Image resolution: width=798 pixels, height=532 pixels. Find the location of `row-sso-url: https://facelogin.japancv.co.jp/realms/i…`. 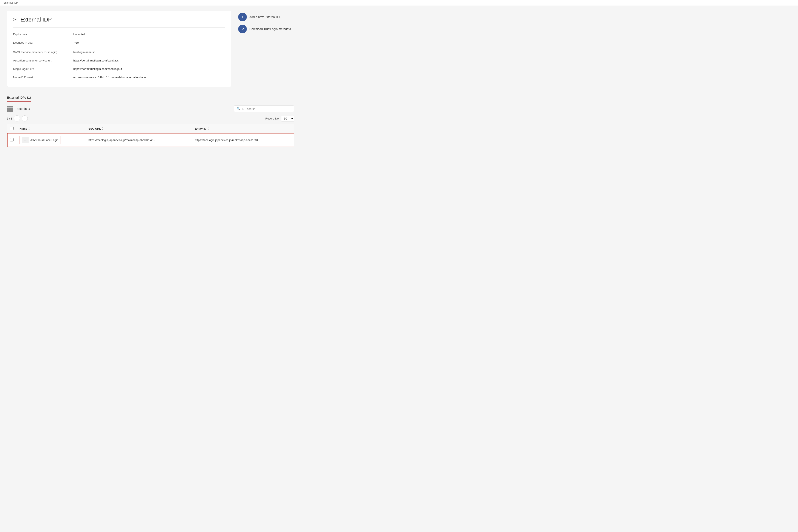

row-sso-url: https://facelogin.japancv.co.jp/realms/i… is located at coordinates (138, 140).